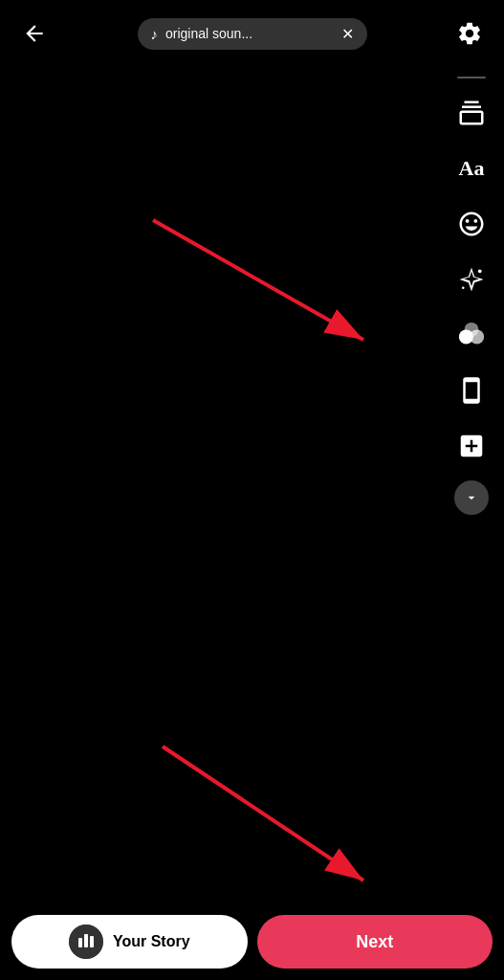 This screenshot has height=980, width=504. What do you see at coordinates (471, 335) in the screenshot?
I see `color-filter-button` at bounding box center [471, 335].